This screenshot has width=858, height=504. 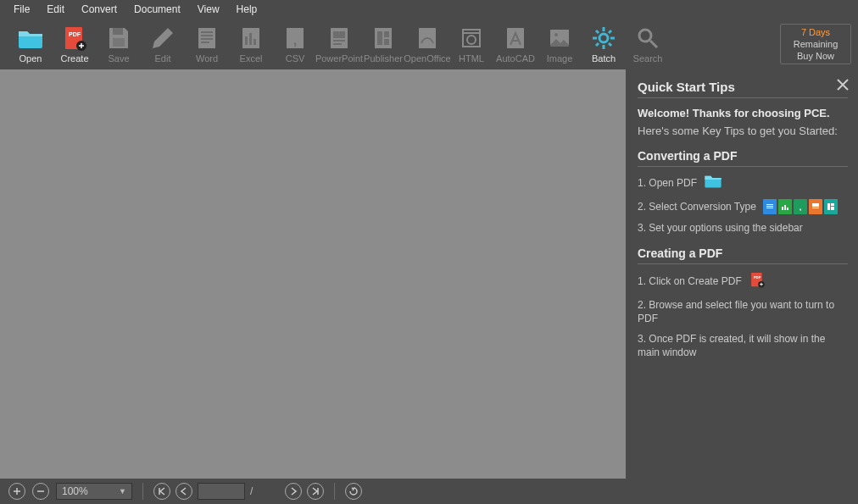 What do you see at coordinates (471, 44) in the screenshot?
I see `html-button: HTML` at bounding box center [471, 44].